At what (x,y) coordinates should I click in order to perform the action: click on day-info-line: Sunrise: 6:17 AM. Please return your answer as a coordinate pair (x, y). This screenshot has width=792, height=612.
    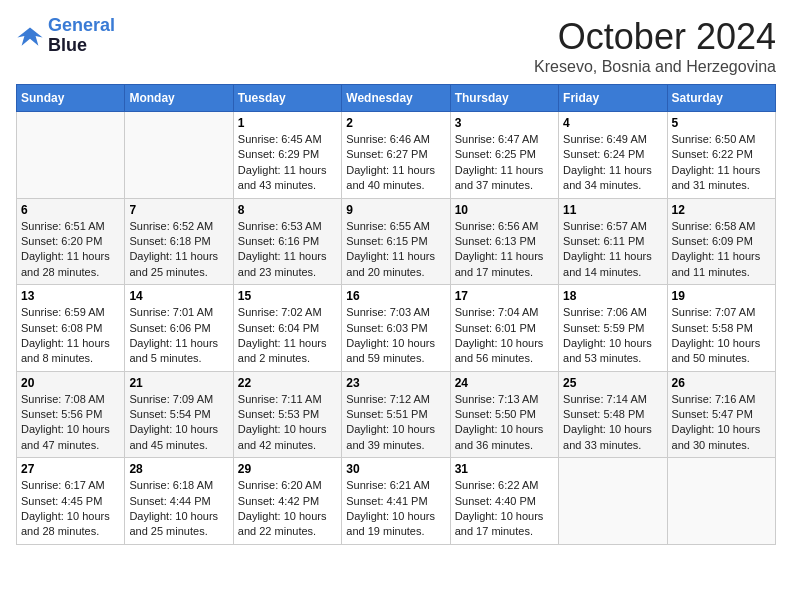
    Looking at the image, I should click on (70, 486).